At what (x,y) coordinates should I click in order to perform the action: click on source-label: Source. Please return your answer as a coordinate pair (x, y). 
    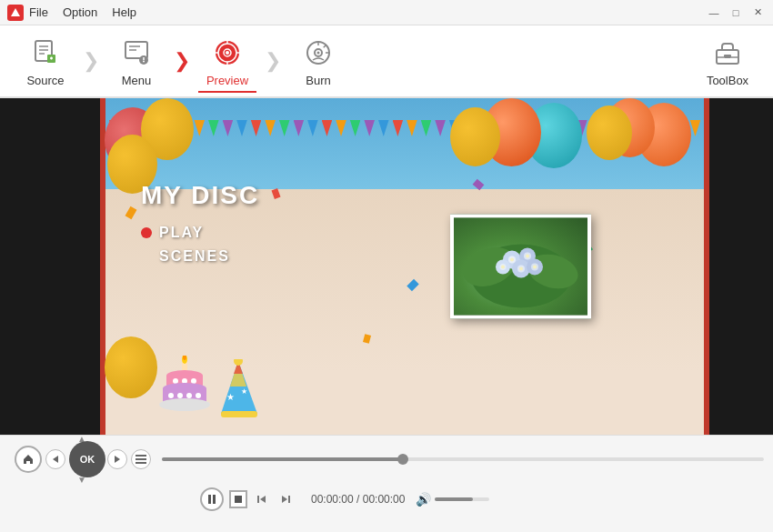
    Looking at the image, I should click on (45, 80).